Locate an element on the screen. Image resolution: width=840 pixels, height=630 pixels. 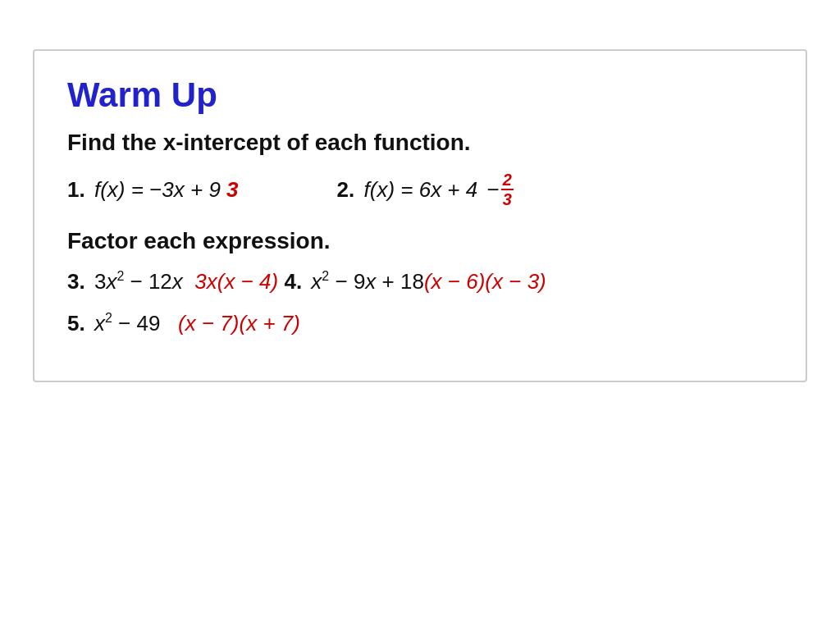
fraction-numerator: 2 is located at coordinates (507, 180).